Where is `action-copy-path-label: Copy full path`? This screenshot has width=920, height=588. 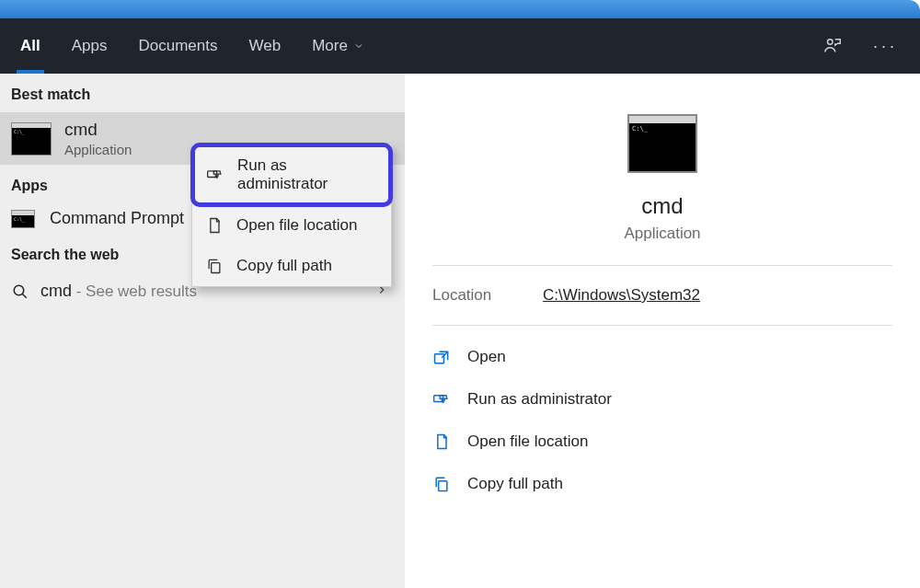
action-copy-path-label: Copy full path is located at coordinates (515, 484).